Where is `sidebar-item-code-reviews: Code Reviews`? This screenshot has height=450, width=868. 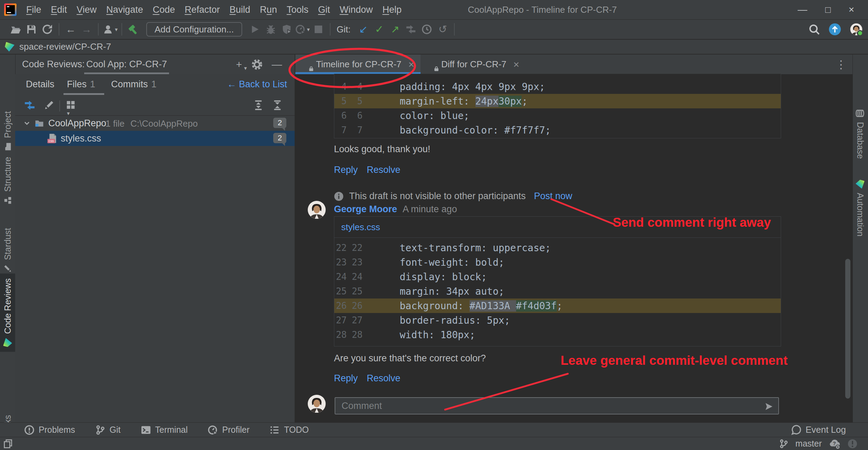 sidebar-item-code-reviews: Code Reviews is located at coordinates (8, 313).